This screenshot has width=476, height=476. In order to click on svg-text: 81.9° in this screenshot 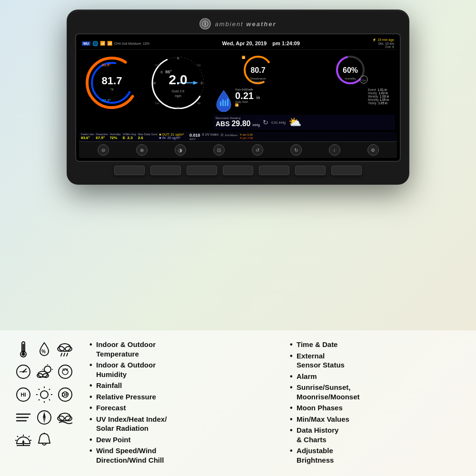, I will do `click(107, 65)`.